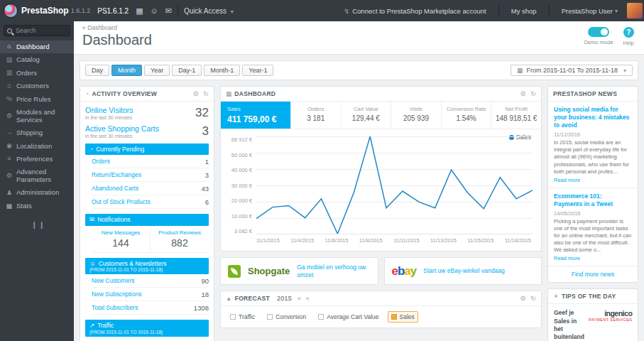 The height and width of the screenshot is (341, 644). I want to click on user-avatar, so click(635, 11).